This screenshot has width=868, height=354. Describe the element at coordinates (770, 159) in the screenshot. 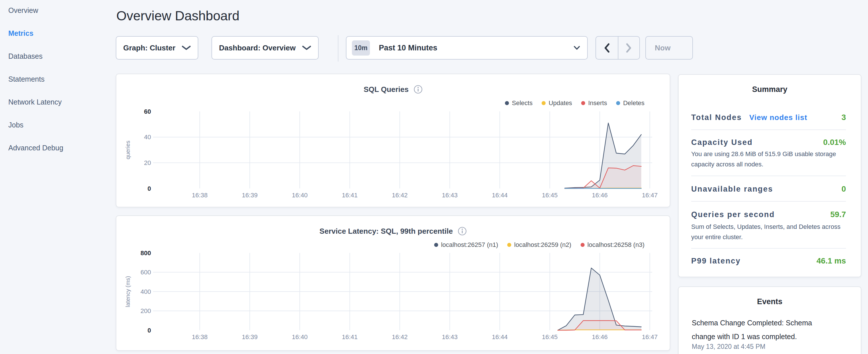

I see `summary-row-description: You are using 28.6 MiB of 515.9 GiB usab…` at that location.